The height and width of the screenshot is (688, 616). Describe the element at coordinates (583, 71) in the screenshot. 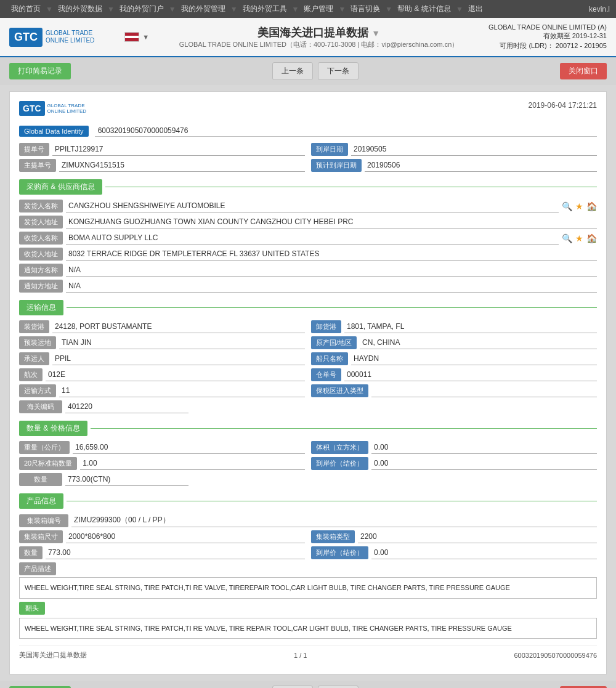

I see `close-button-top: 关闭窗口` at that location.